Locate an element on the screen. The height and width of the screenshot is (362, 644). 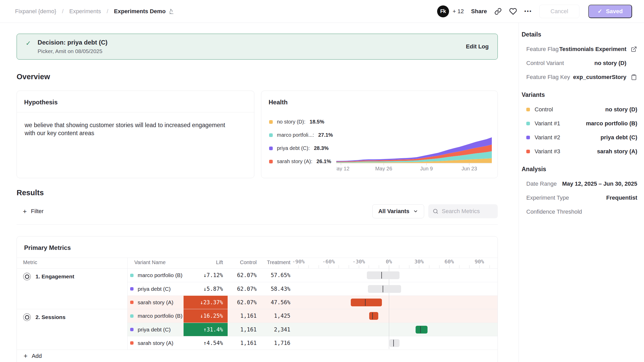
collaborators-count: + 12 is located at coordinates (458, 11).